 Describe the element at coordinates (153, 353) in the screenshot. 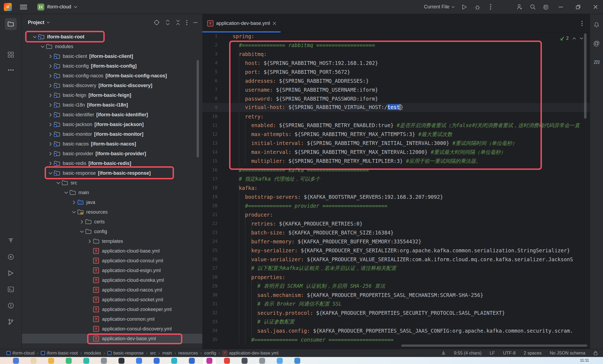

I see `breadcrumb-src: src` at that location.